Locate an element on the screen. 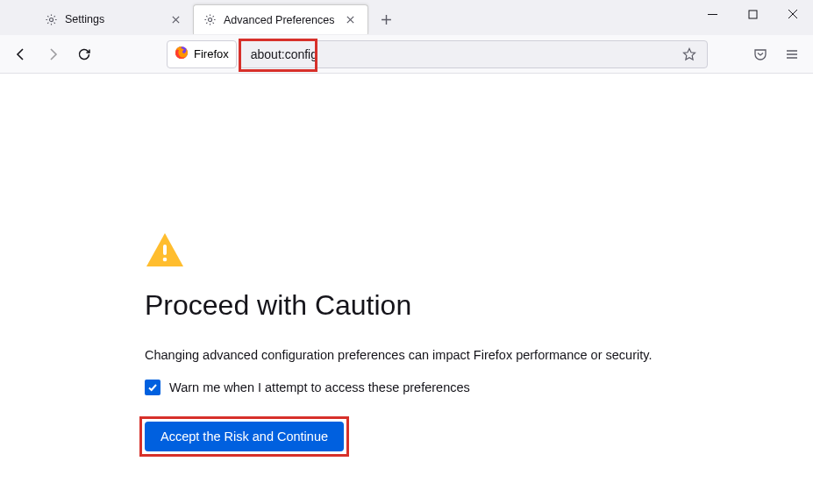  back-button is located at coordinates (21, 54).